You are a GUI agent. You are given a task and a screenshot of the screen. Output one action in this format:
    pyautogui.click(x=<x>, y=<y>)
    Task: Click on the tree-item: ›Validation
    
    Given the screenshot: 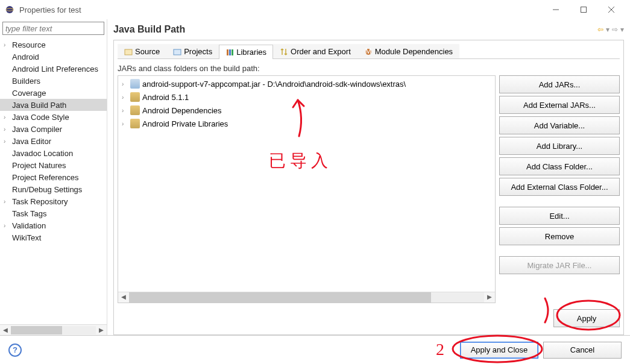 What is the action you would take?
    pyautogui.click(x=53, y=225)
    